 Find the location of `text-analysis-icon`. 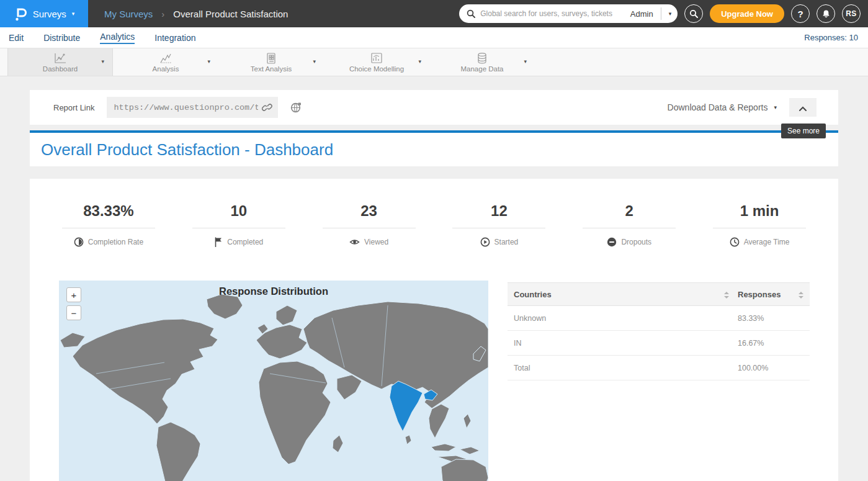

text-analysis-icon is located at coordinates (271, 58).